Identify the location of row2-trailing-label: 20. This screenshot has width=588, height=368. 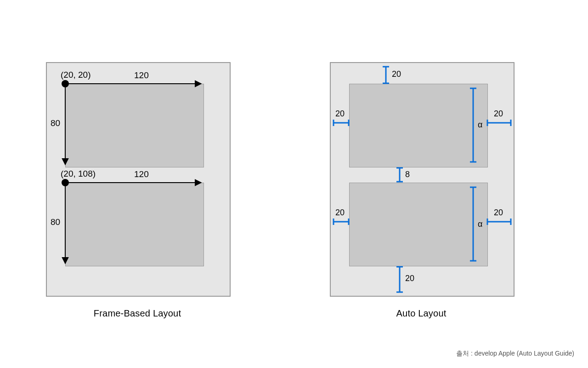
(498, 213).